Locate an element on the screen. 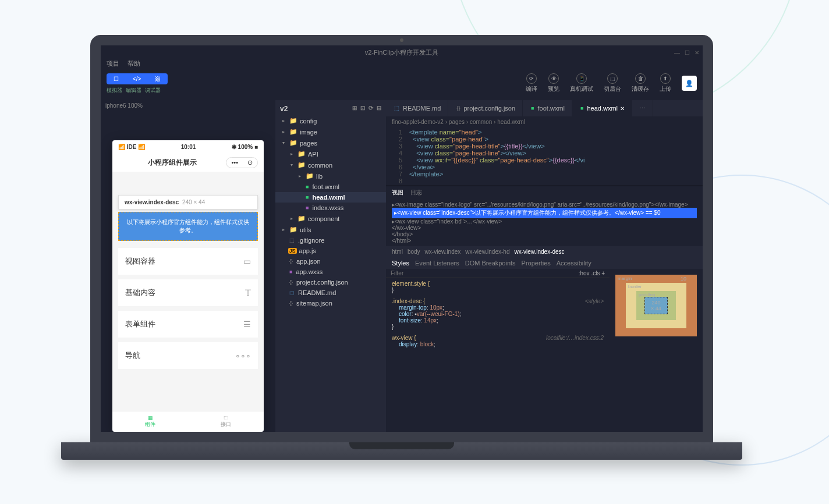  style-rule: <style> .index-desc { margin-top: 10px; … is located at coordinates (498, 314).